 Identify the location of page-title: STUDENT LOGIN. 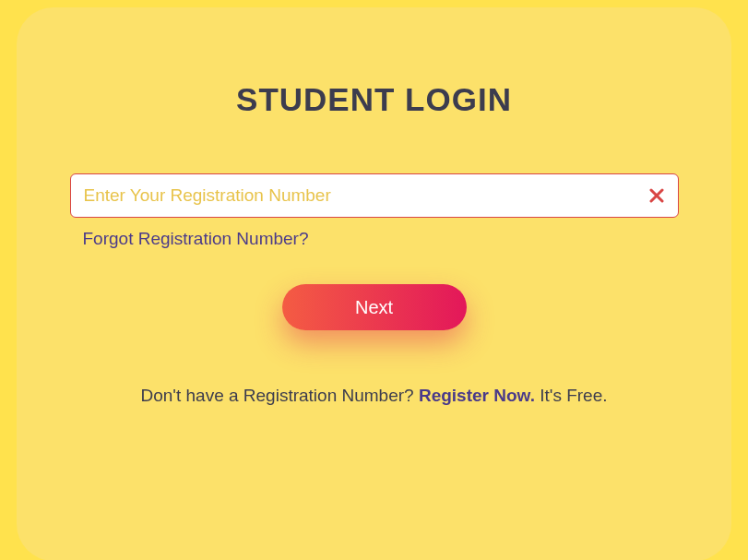
(374, 100).